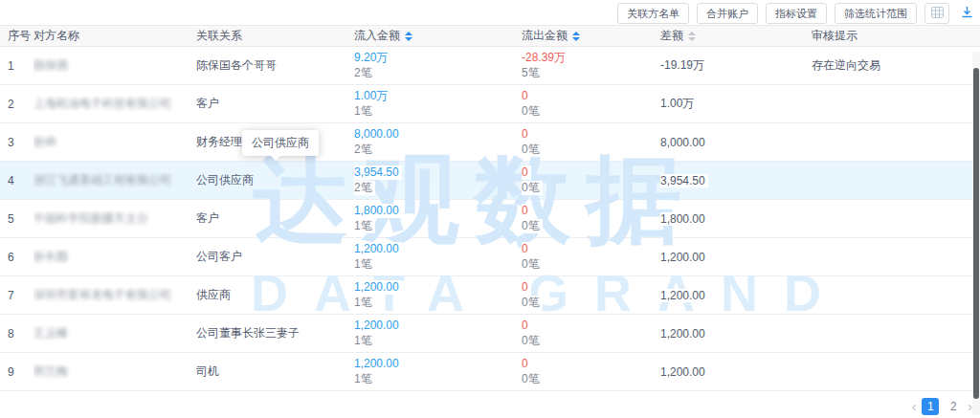 Image resolution: width=980 pixels, height=418 pixels. What do you see at coordinates (21, 372) in the screenshot?
I see `row-index: 9` at bounding box center [21, 372].